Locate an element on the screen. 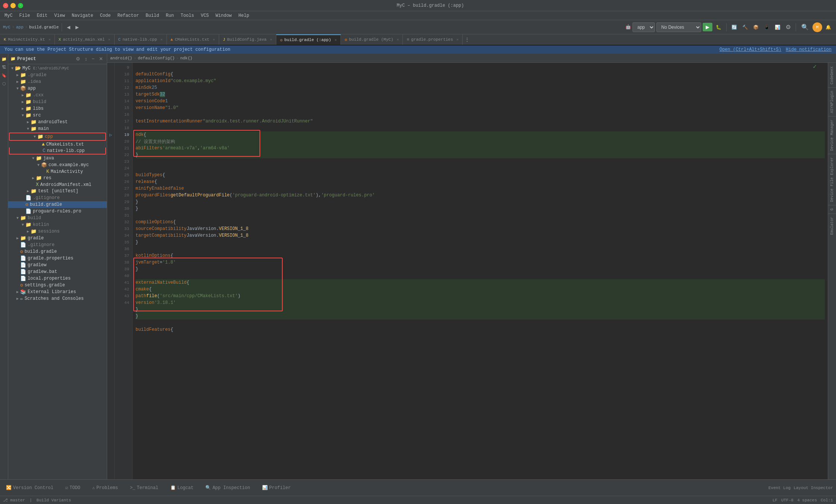 This screenshot has width=836, height=504. minimize-button: − is located at coordinates (13, 6).